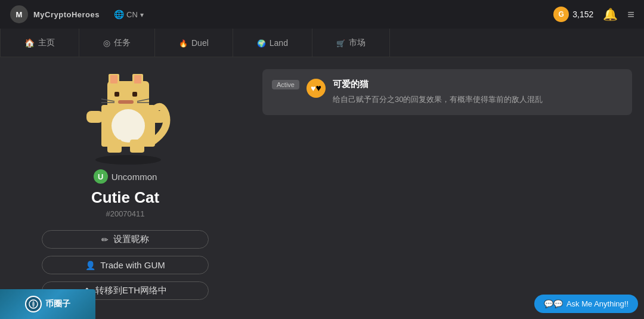  I want to click on heart-icon: ♥, so click(316, 88).